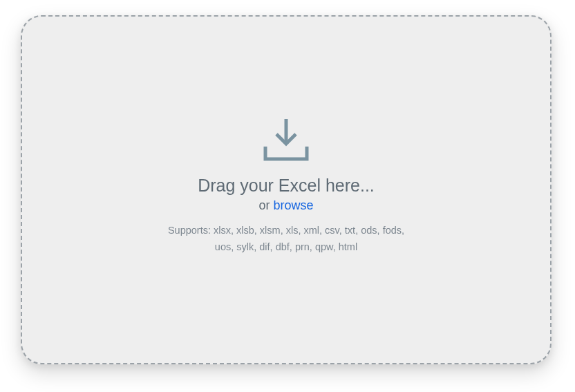 The width and height of the screenshot is (575, 392). What do you see at coordinates (286, 185) in the screenshot?
I see `dropzone-main-text: Drag your Excel here...` at bounding box center [286, 185].